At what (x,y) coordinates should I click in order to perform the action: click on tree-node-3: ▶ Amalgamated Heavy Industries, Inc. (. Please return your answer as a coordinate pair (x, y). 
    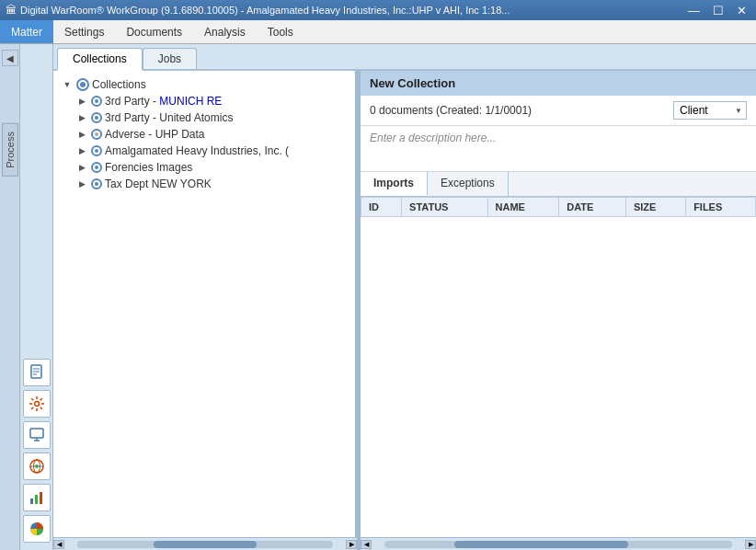
    Looking at the image, I should click on (212, 151).